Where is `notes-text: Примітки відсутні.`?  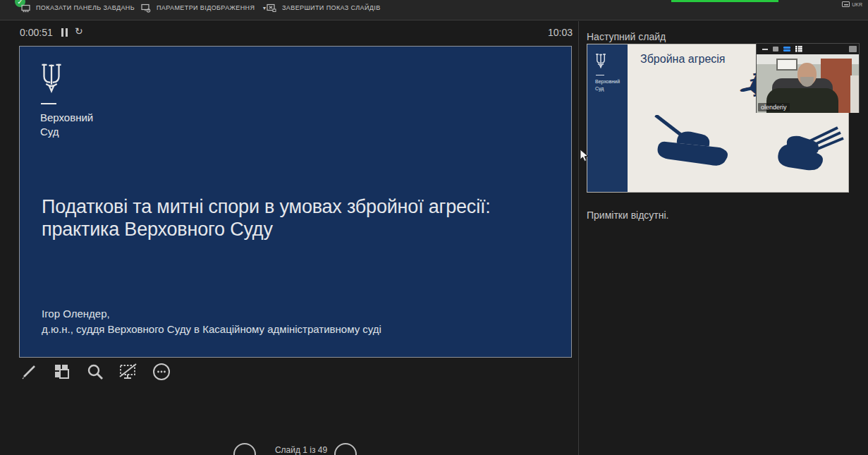
notes-text: Примітки відсутні. is located at coordinates (628, 215).